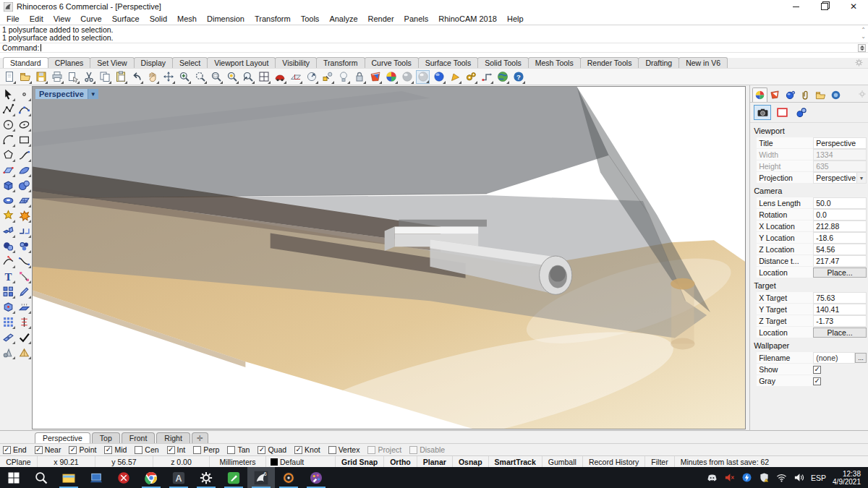 The image size is (868, 488). I want to click on property-value-y-target: 140.41, so click(840, 309).